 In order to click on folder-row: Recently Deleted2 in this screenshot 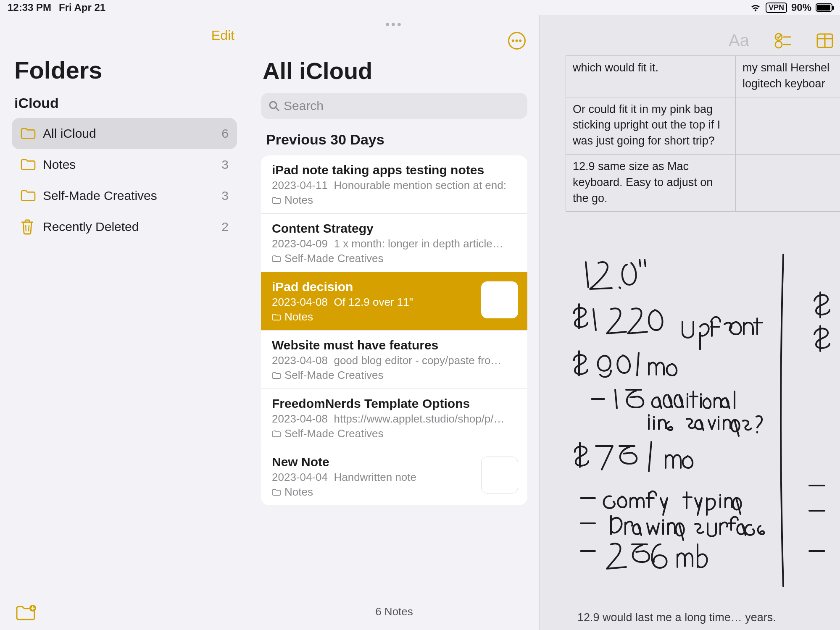, I will do `click(124, 227)`.